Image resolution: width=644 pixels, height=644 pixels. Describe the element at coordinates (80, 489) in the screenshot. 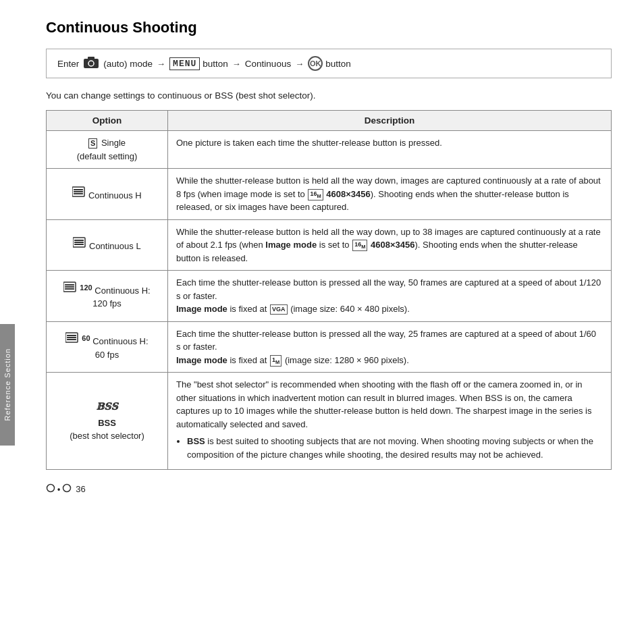

I see `page-number: 36` at that location.